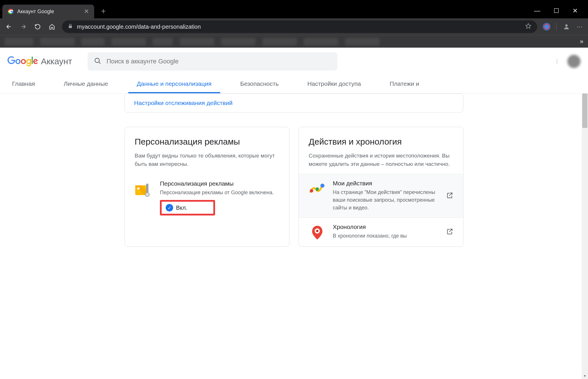 Image resolution: width=588 pixels, height=379 pixels. Describe the element at coordinates (56, 61) in the screenshot. I see `account-label: Аккаунт` at that location.